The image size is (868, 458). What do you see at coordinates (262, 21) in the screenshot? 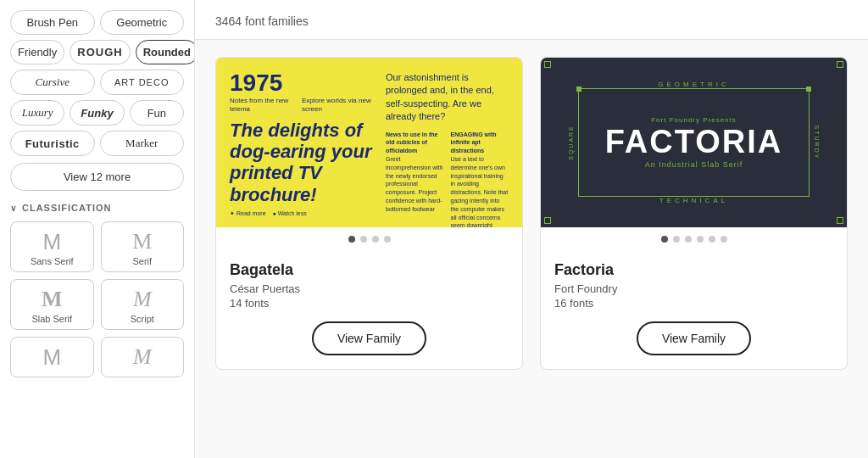
I see `font-count: 3464 font families` at bounding box center [262, 21].